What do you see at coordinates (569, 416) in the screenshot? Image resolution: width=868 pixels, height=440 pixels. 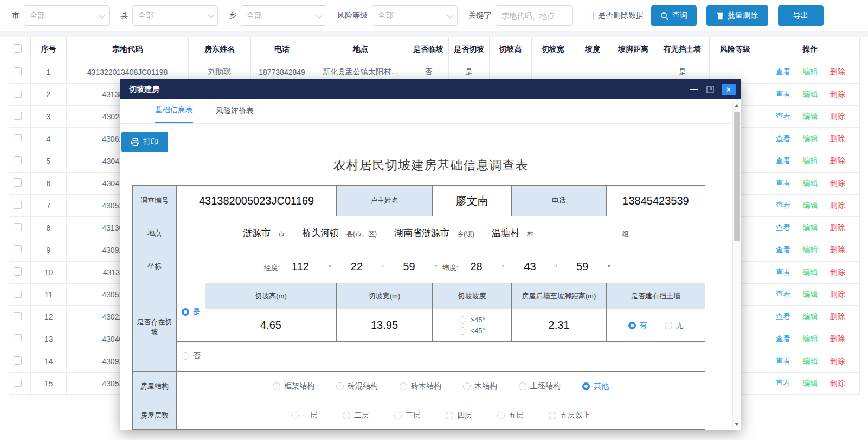 I see `floors-option: 五层以上` at bounding box center [569, 416].